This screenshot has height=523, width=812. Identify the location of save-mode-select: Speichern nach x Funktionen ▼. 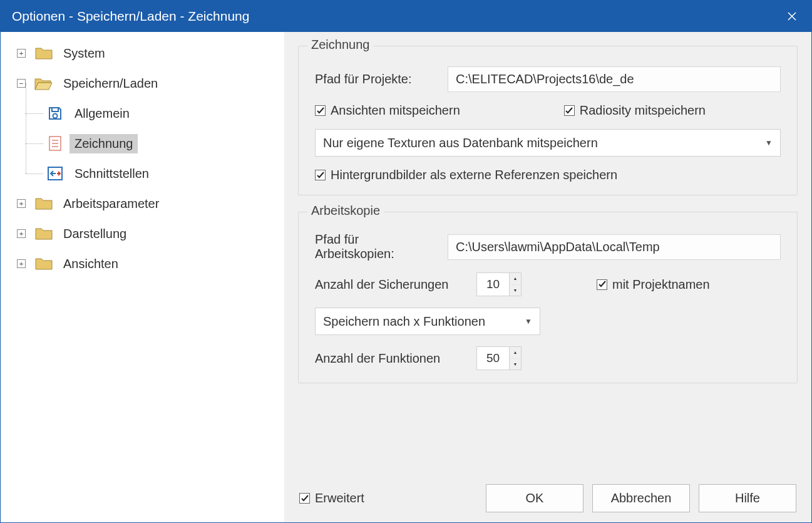
(428, 321).